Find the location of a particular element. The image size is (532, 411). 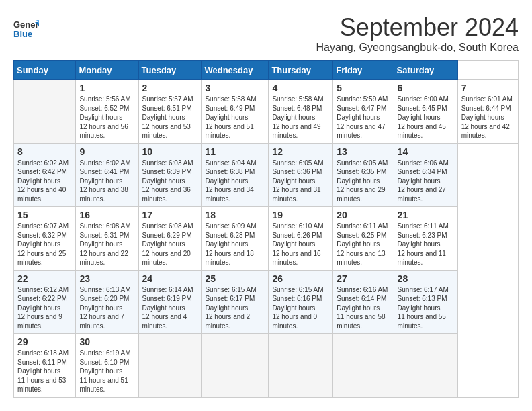

calendar-cell: 13Sunrise: 6:05 AMSunset: 6:35 PMDayligh… is located at coordinates (363, 175).